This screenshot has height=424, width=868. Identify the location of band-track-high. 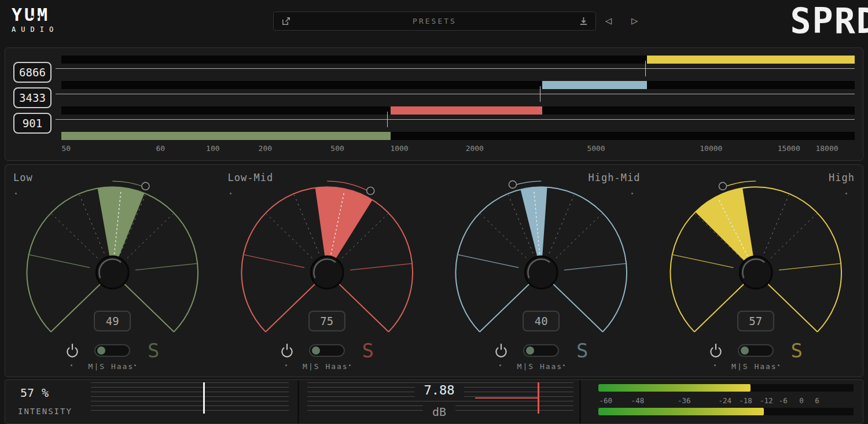
(458, 60).